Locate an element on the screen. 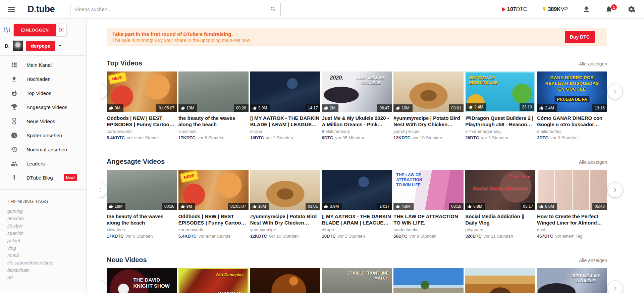  sidebar-item-hochladen: Hochladen is located at coordinates (43, 79).